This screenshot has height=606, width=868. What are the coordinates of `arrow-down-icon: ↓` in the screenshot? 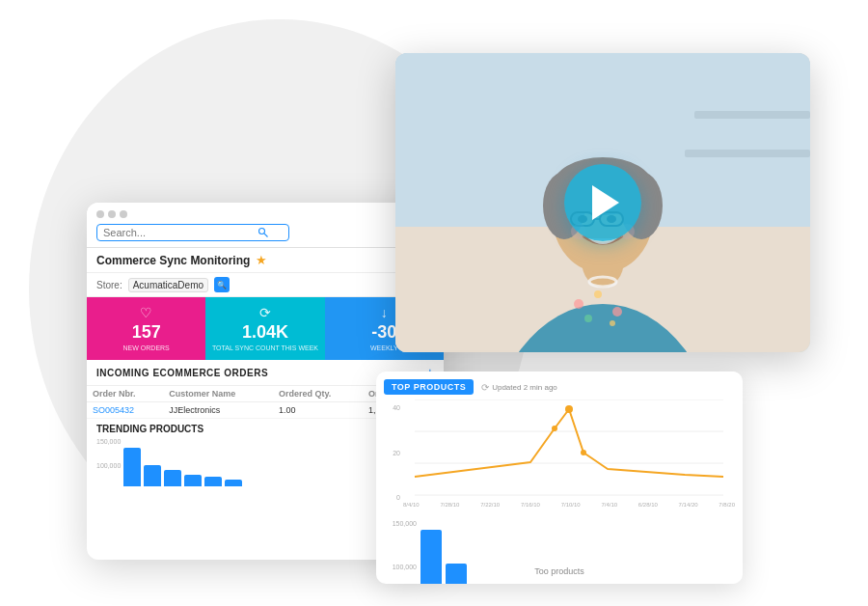 It's located at (384, 313).